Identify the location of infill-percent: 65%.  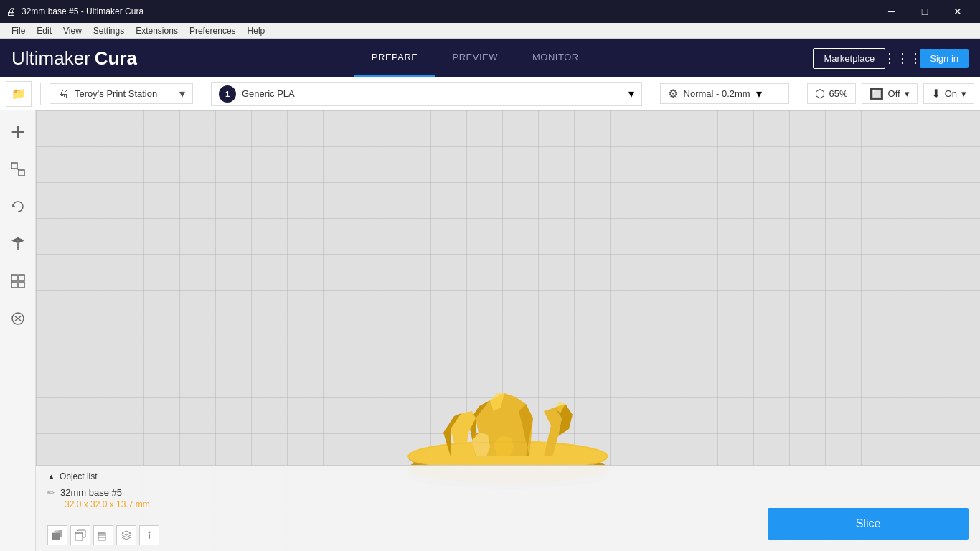
(839, 93).